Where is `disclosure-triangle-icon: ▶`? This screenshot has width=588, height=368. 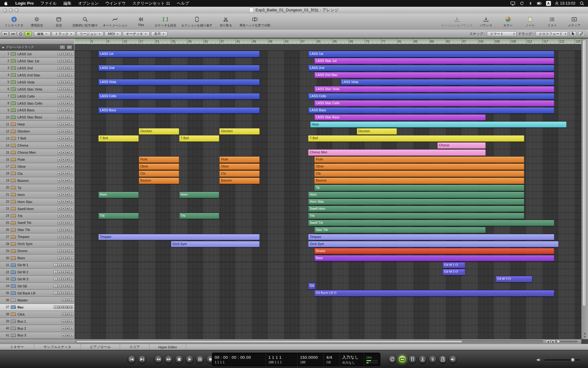
disclosure-triangle-icon: ▶ is located at coordinates (3, 47).